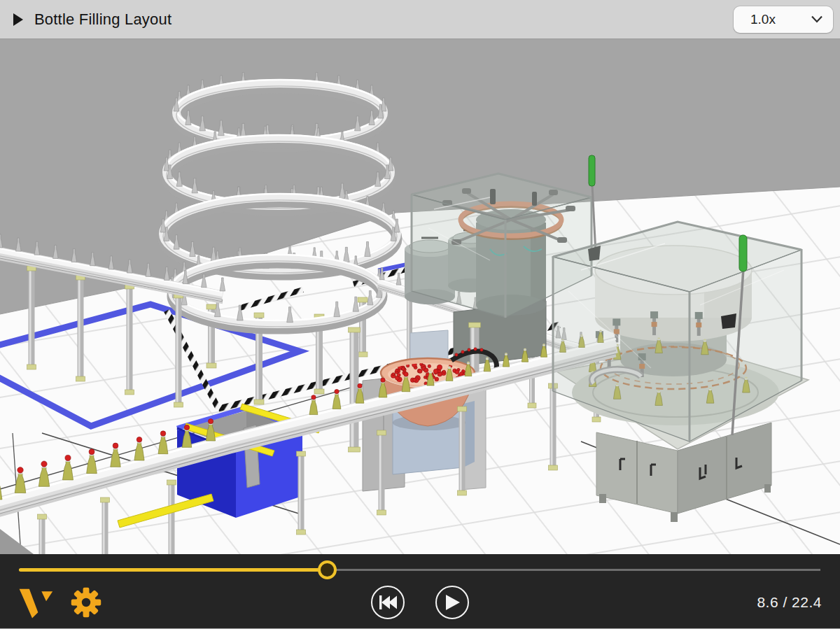 This screenshot has height=629, width=840. I want to click on visual-components-logo, so click(36, 602).